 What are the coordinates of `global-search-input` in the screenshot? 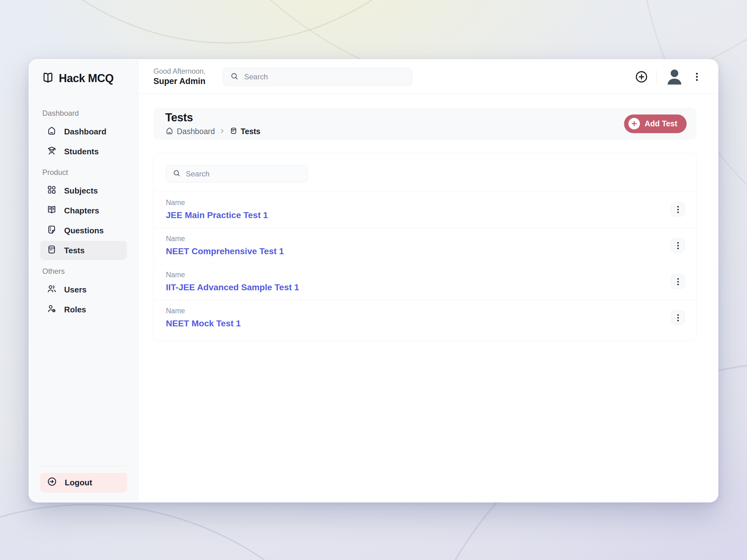 It's located at (325, 77).